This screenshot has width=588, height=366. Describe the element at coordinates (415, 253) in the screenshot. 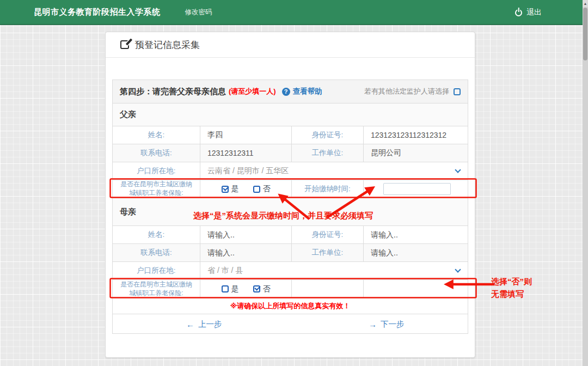

I see `mother-employer-cell` at that location.